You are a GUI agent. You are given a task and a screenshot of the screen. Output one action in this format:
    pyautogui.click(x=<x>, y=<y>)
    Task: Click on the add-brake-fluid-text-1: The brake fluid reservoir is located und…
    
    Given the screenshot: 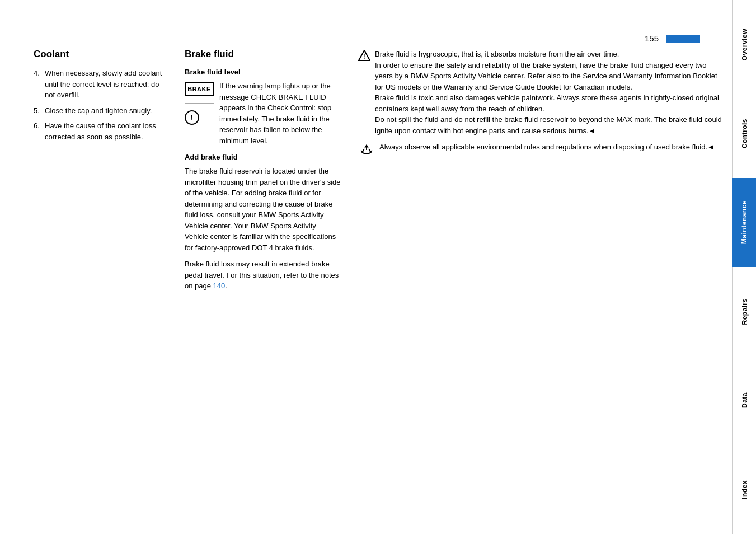 What is the action you would take?
    pyautogui.click(x=263, y=209)
    